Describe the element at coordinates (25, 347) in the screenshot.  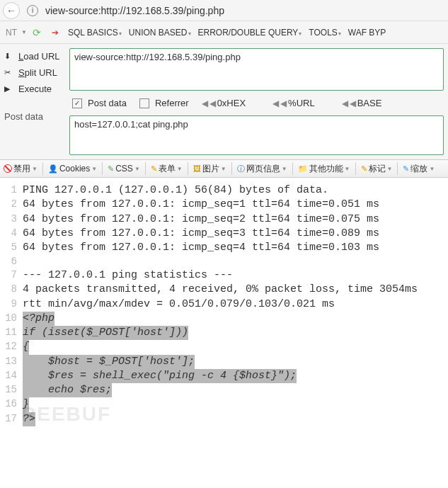
I see `source-line: {` at that location.